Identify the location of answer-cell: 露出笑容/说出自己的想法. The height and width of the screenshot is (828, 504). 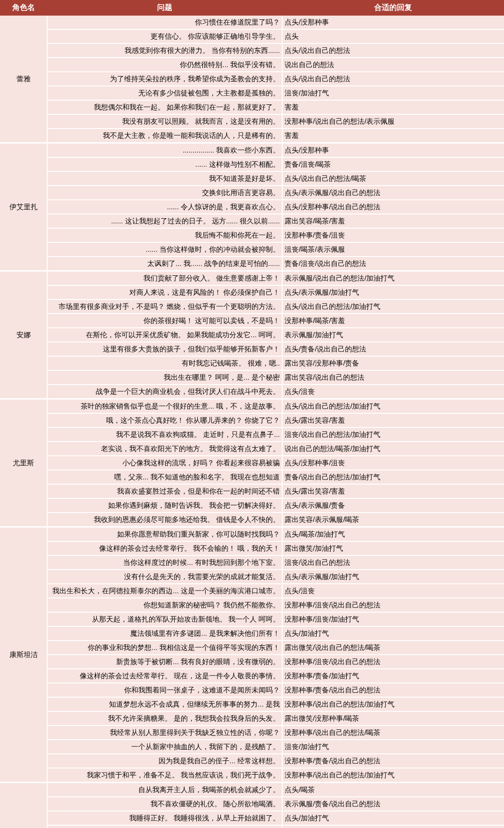
(393, 377).